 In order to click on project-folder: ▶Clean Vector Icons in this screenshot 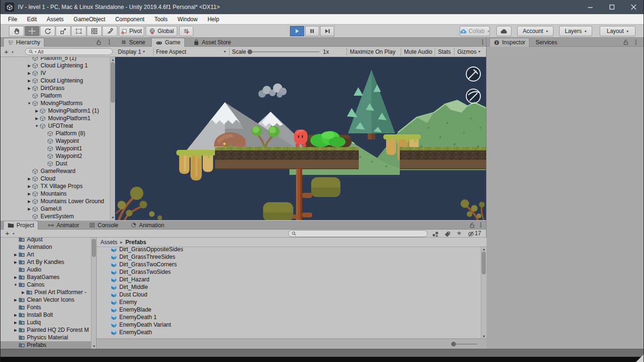, I will do `click(46, 300)`.